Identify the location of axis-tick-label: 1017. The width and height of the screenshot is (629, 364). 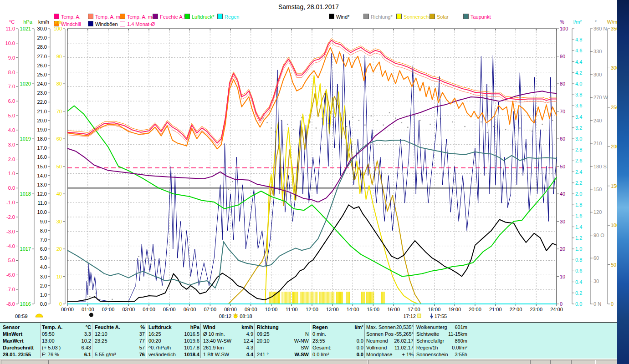
(26, 249).